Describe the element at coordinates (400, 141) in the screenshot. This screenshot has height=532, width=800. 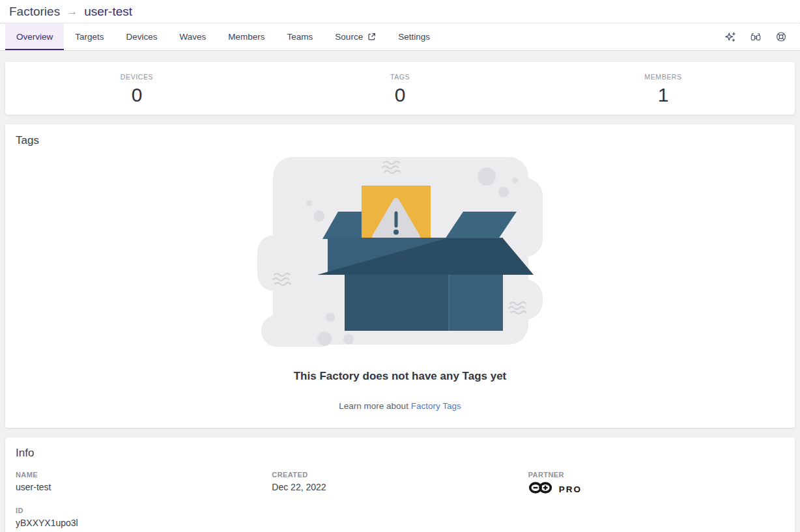
I see `tags-card-title: Tags` at that location.